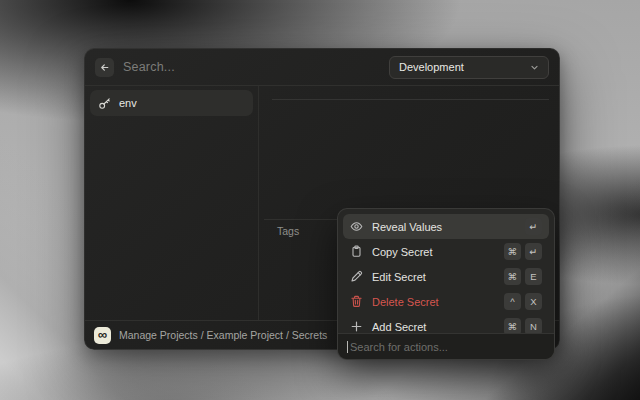 The height and width of the screenshot is (400, 640). I want to click on menu-item-label: Delete Secret, so click(434, 302).